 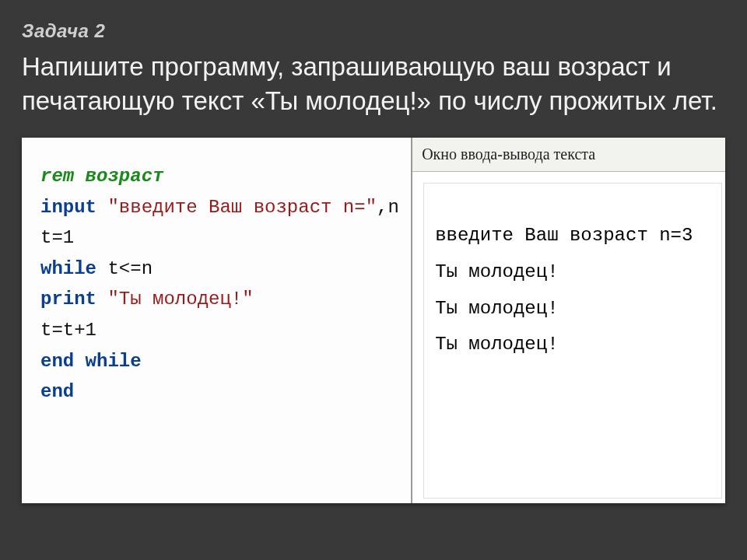 I want to click on code-token: t=1, so click(x=58, y=238).